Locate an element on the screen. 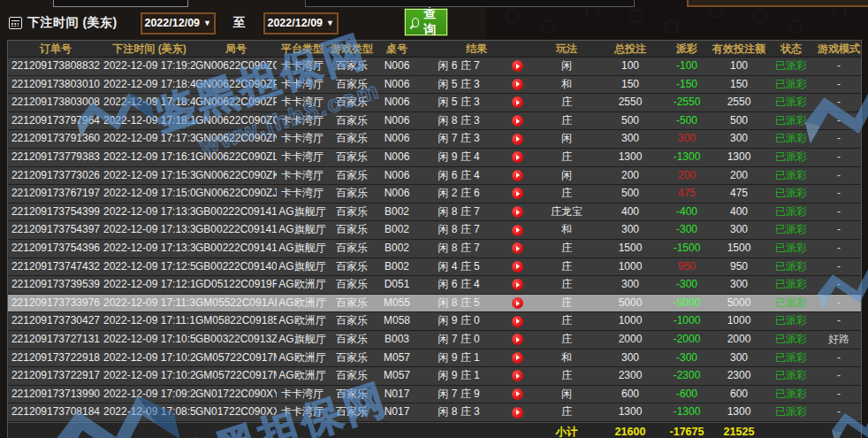 Image resolution: width=868 pixels, height=438 pixels. table-row: 221209173767197 2022-12-09 17:15:01 GN00… is located at coordinates (435, 195).